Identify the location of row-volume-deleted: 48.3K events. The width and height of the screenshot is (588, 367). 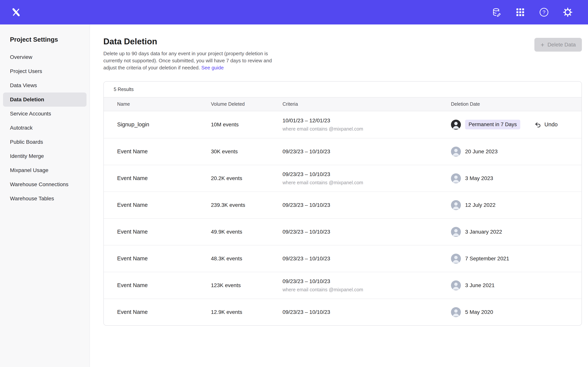
(247, 259).